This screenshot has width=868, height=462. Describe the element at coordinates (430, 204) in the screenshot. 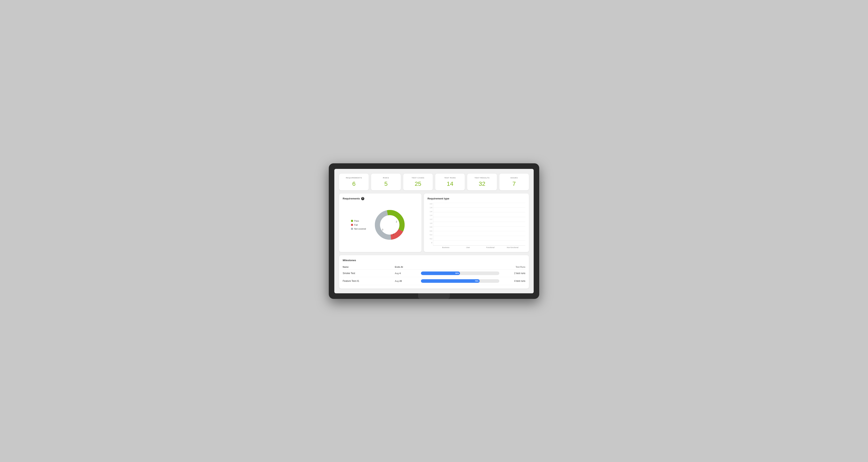

I see `y-label-20: 2.0` at that location.